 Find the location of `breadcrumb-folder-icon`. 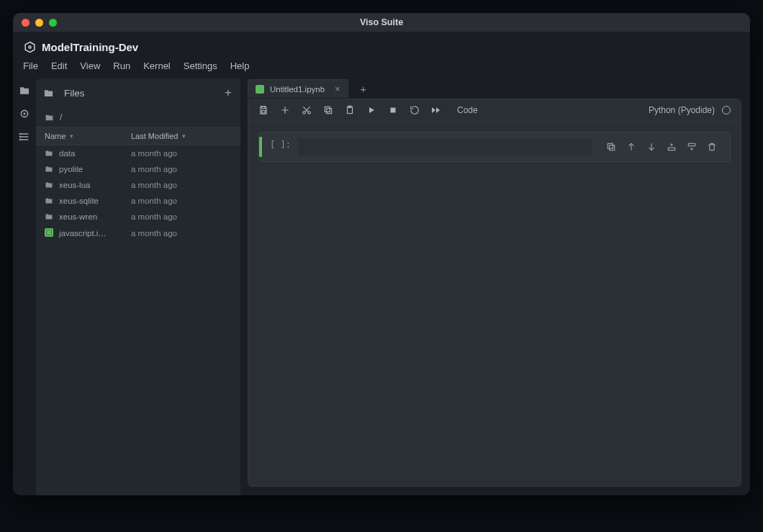

breadcrumb-folder-icon is located at coordinates (49, 118).